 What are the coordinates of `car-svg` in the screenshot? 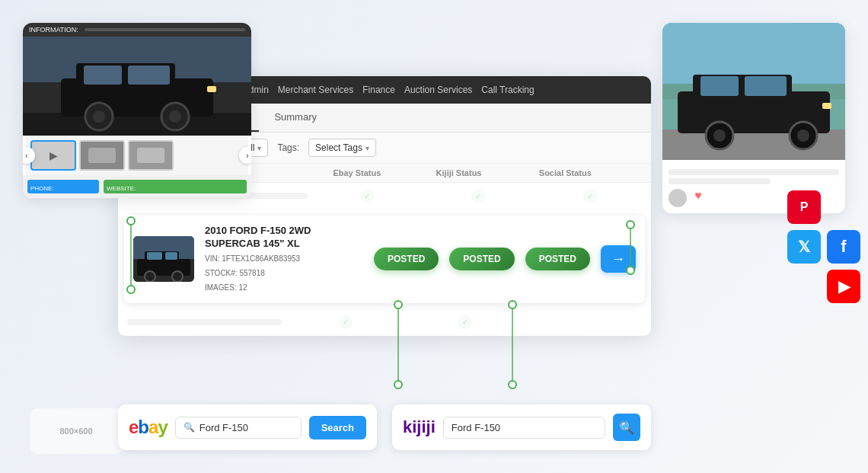 It's located at (137, 86).